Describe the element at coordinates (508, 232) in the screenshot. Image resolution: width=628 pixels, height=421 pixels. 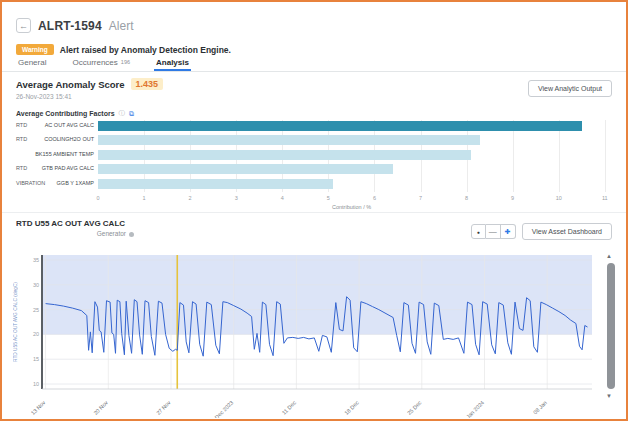
I see `plus-icon: ✚` at that location.